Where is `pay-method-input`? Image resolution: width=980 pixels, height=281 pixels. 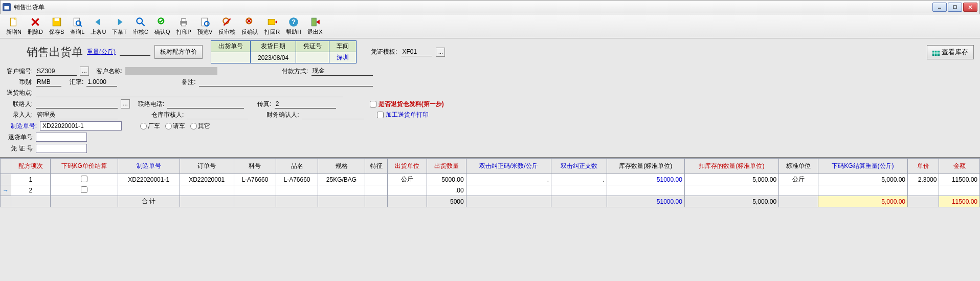
pay-method-input is located at coordinates (342, 72).